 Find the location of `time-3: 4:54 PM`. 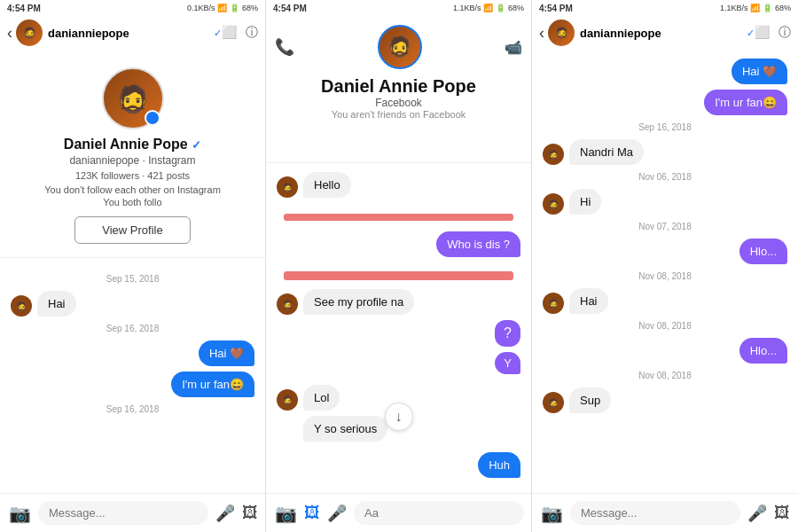

time-3: 4:54 PM is located at coordinates (556, 9).